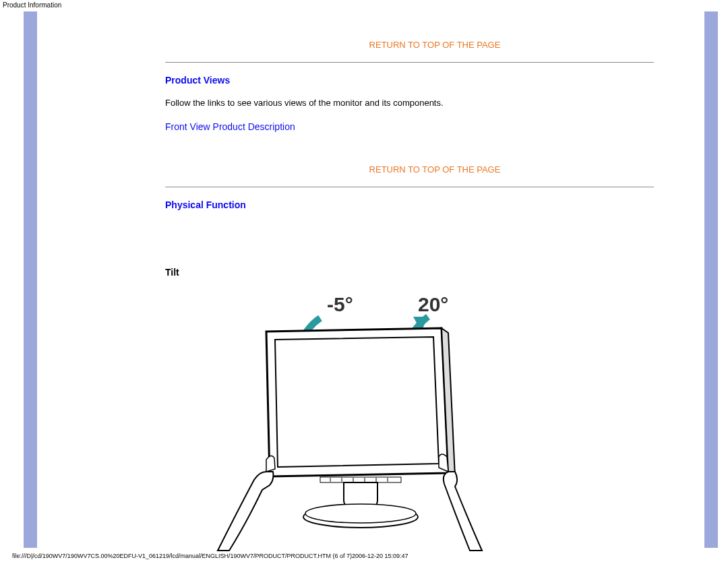  I want to click on tilt-forward-label: 20°, so click(433, 305).